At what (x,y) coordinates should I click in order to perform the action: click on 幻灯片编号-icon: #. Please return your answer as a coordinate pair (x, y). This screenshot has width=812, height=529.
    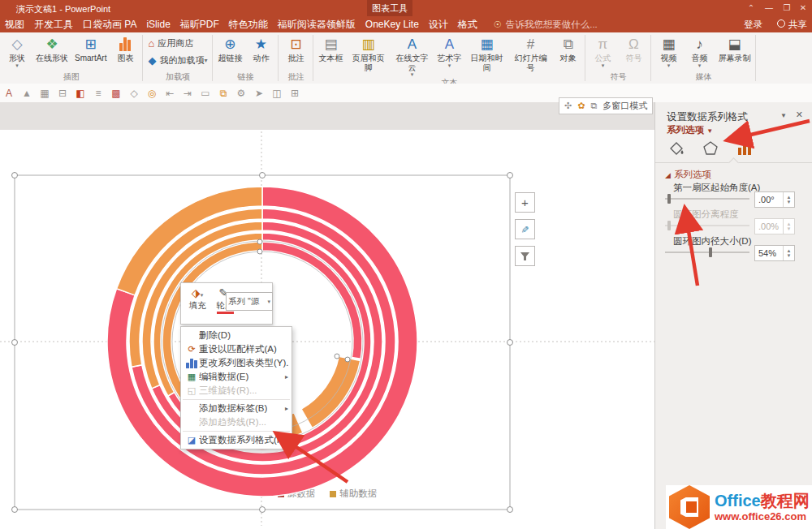
    Looking at the image, I should click on (531, 45).